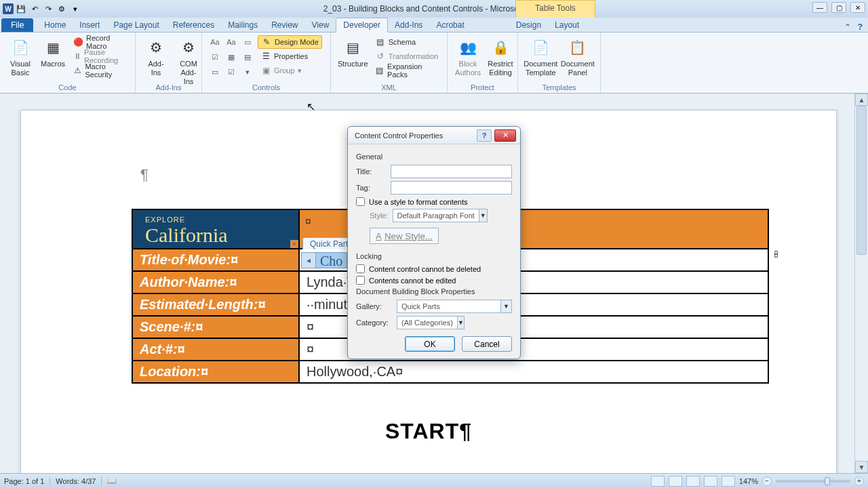 This screenshot has height=488, width=868. I want to click on tab-insert: Insert, so click(90, 25).